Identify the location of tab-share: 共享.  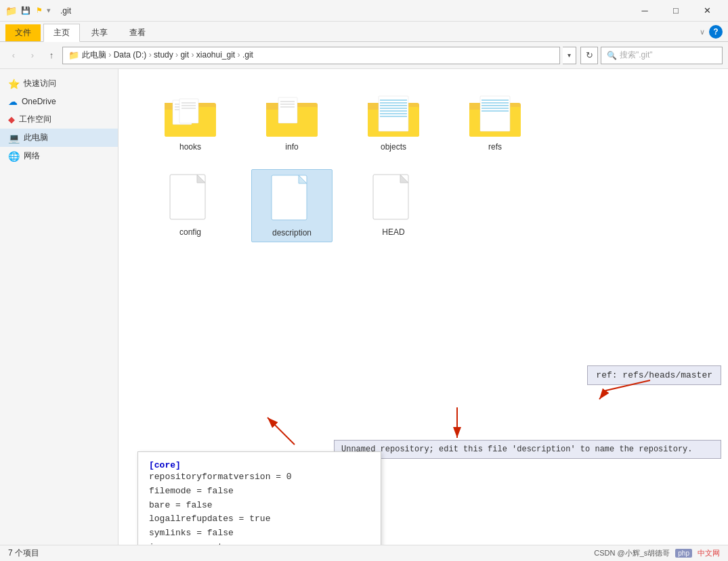
(100, 32).